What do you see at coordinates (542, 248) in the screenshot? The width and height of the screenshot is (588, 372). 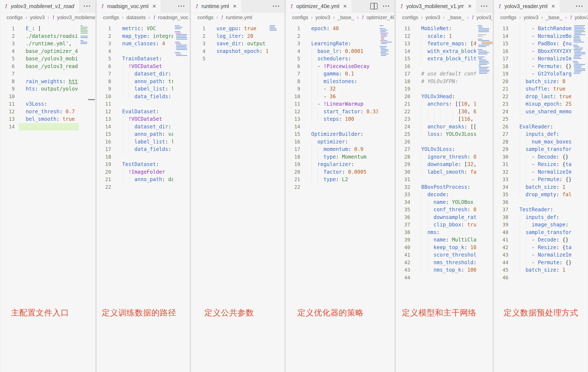 I see `line-content: - Resize: {target_size: [148, 149]}` at bounding box center [542, 248].